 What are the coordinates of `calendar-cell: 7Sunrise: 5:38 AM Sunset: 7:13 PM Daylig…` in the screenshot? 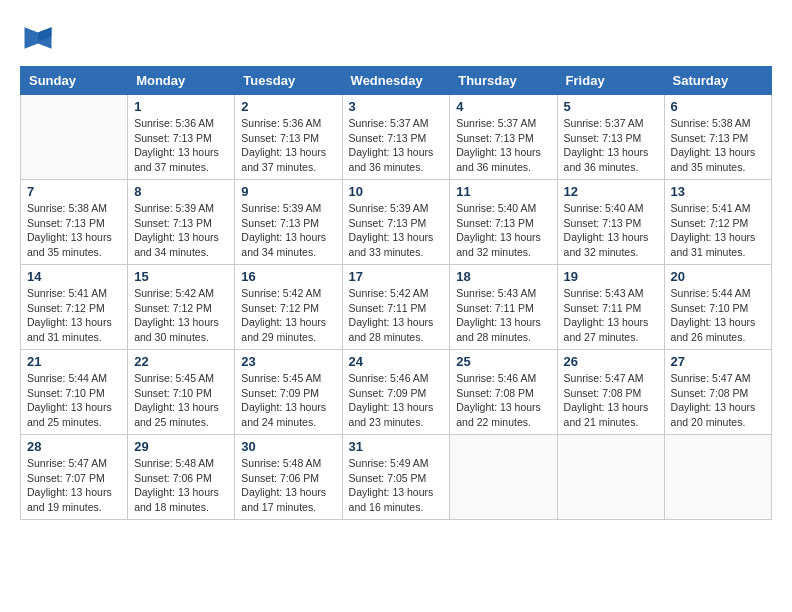 It's located at (74, 222).